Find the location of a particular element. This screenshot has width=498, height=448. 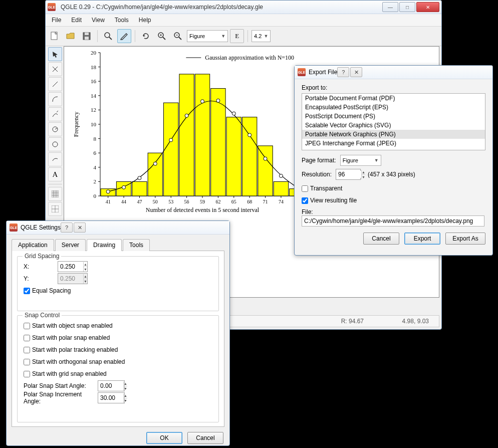

snap-option-1: Start with polar snap enabled is located at coordinates (67, 338).